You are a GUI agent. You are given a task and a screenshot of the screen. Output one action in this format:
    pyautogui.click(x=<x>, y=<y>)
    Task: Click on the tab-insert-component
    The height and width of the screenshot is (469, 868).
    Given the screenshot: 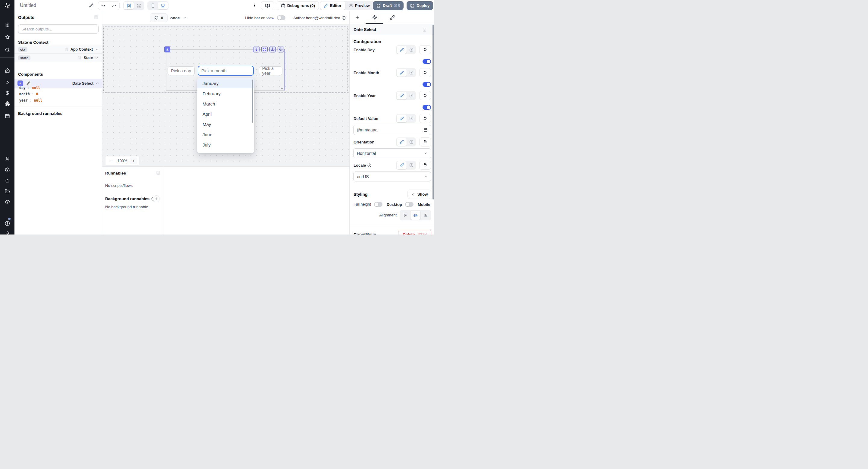 What is the action you would take?
    pyautogui.click(x=357, y=18)
    